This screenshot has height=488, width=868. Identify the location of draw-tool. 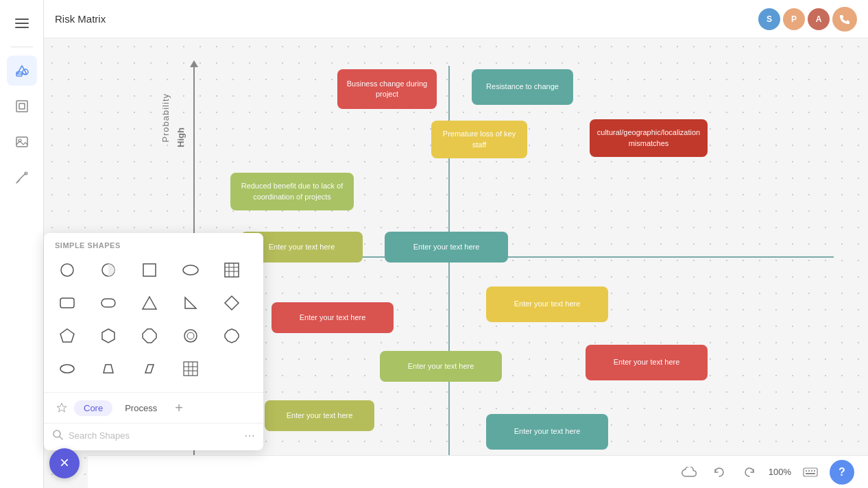
(22, 178).